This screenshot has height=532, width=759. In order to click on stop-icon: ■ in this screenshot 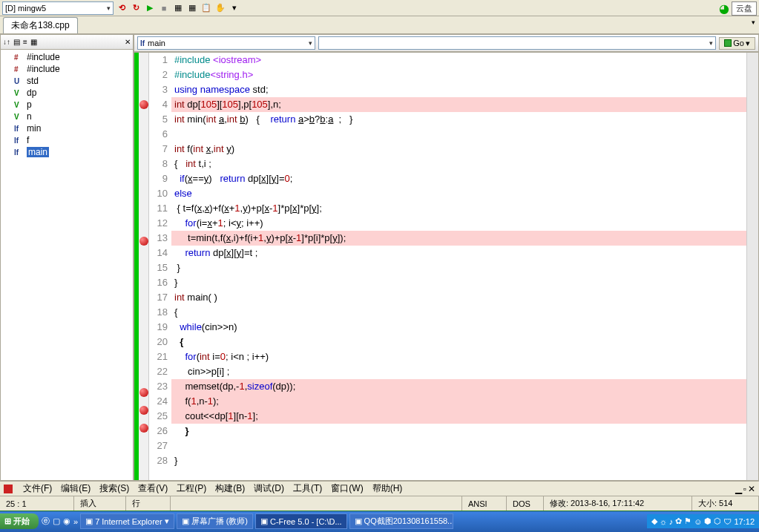, I will do `click(164, 8)`.